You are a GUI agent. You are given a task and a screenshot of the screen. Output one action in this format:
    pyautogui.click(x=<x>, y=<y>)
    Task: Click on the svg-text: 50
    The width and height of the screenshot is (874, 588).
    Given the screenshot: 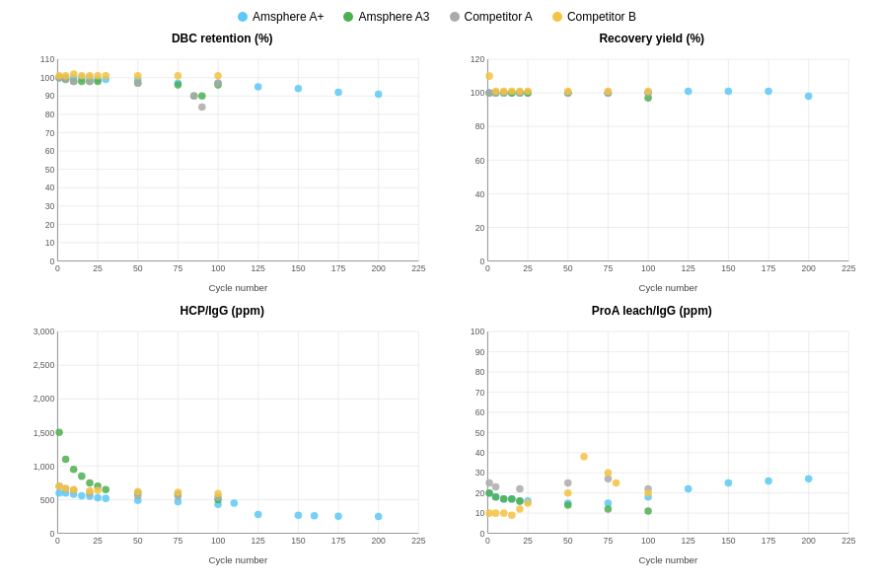 What is the action you would take?
    pyautogui.click(x=50, y=170)
    